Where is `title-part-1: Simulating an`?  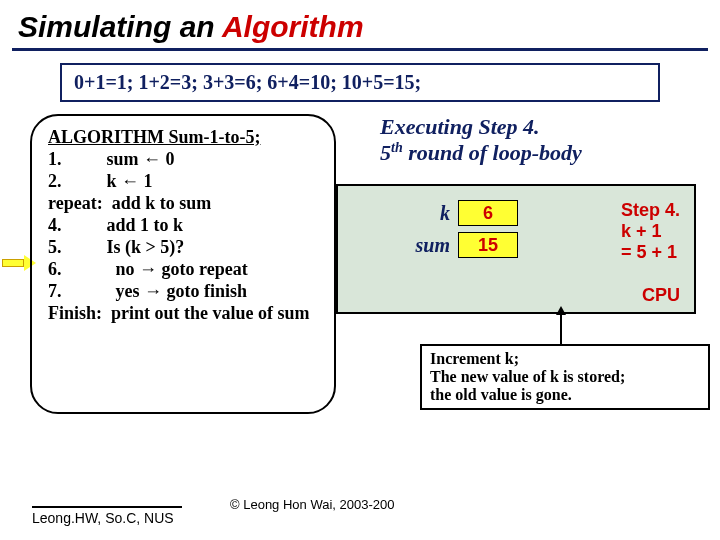 title-part-1: Simulating an is located at coordinates (120, 26).